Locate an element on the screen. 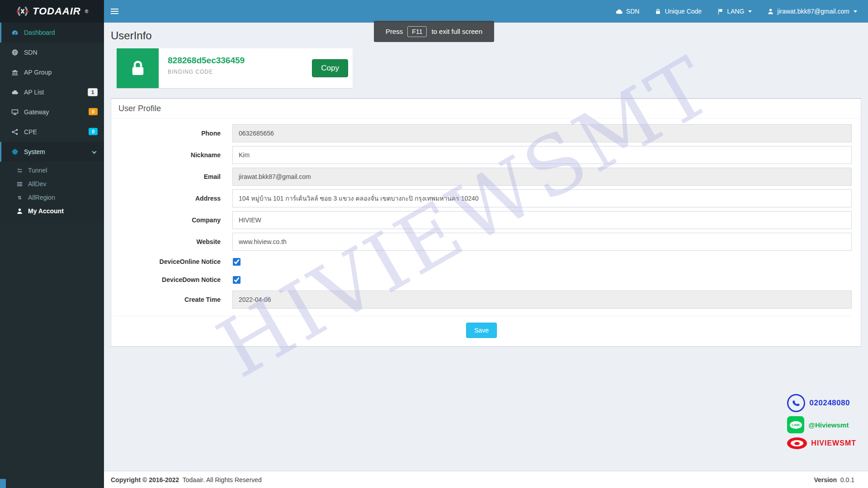  footer-copyright-text: Todaair. All Rights Reserved is located at coordinates (222, 480).